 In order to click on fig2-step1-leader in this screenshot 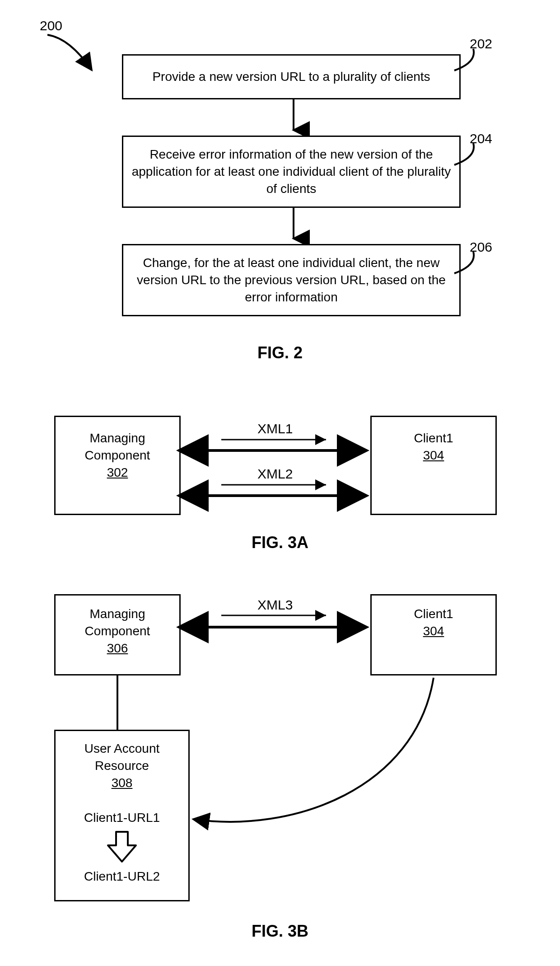, I will do `click(467, 62)`.